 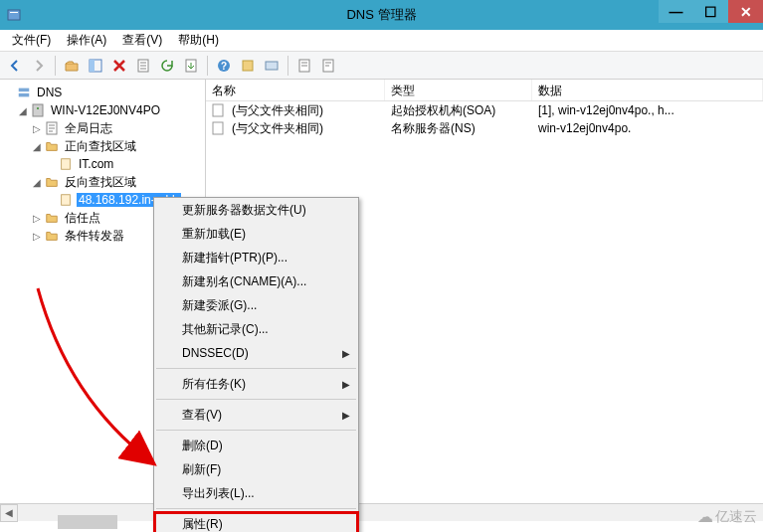 I want to click on cm-all-tasks-label: 所有任务(K), so click(x=214, y=384).